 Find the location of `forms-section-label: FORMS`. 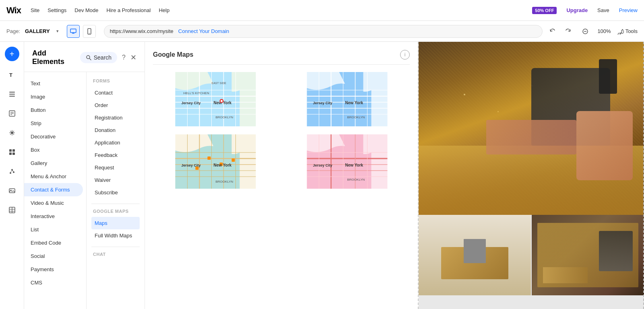

forms-section-label: FORMS is located at coordinates (116, 81).